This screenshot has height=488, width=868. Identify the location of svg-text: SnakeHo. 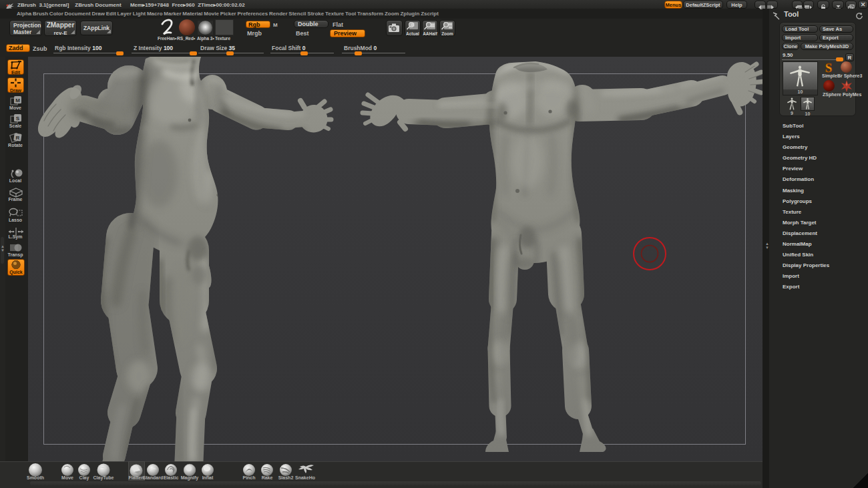
(305, 478).